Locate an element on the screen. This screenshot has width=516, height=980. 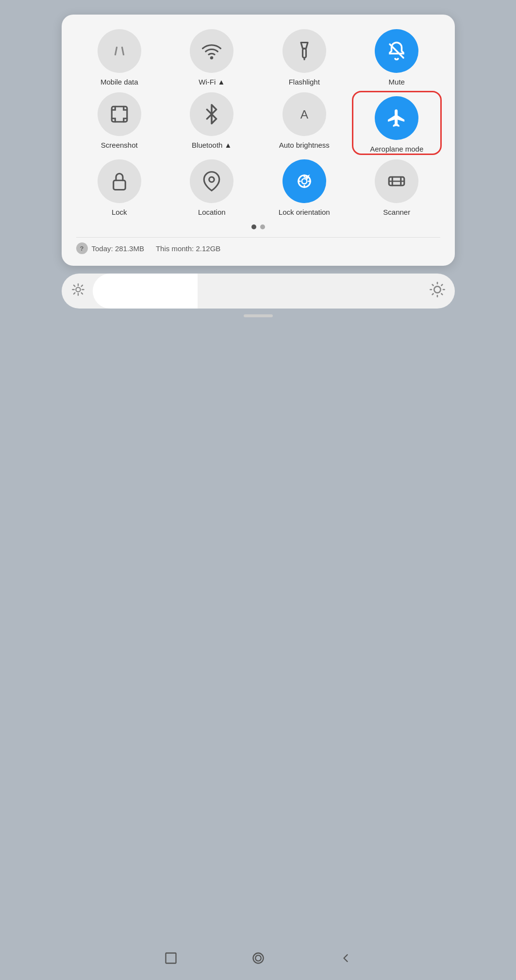
tile-location: Location is located at coordinates (212, 188).